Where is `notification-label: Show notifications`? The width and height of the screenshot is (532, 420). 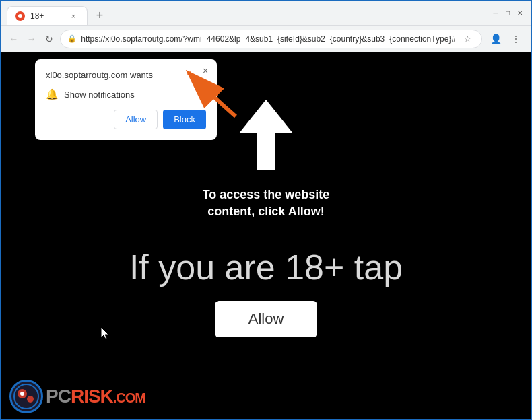 notification-label: Show notifications is located at coordinates (100, 94).